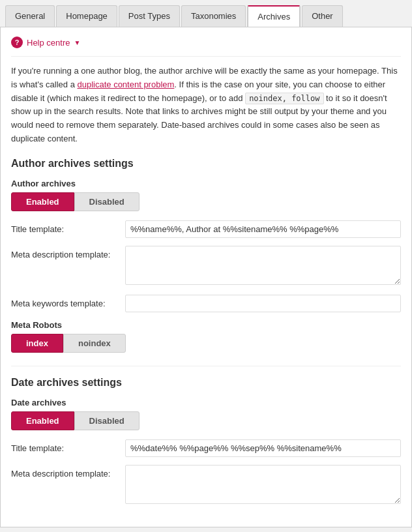  Describe the element at coordinates (206, 366) in the screenshot. I see `section-divider` at that location.